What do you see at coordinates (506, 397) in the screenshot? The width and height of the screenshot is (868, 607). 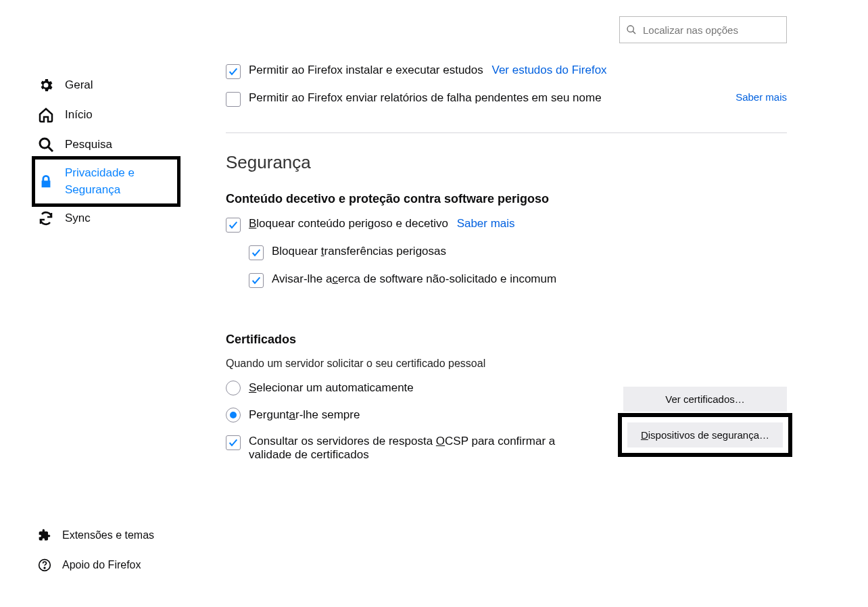 I see `certificates-area: Certificados Quando um servidor solicita…` at bounding box center [506, 397].